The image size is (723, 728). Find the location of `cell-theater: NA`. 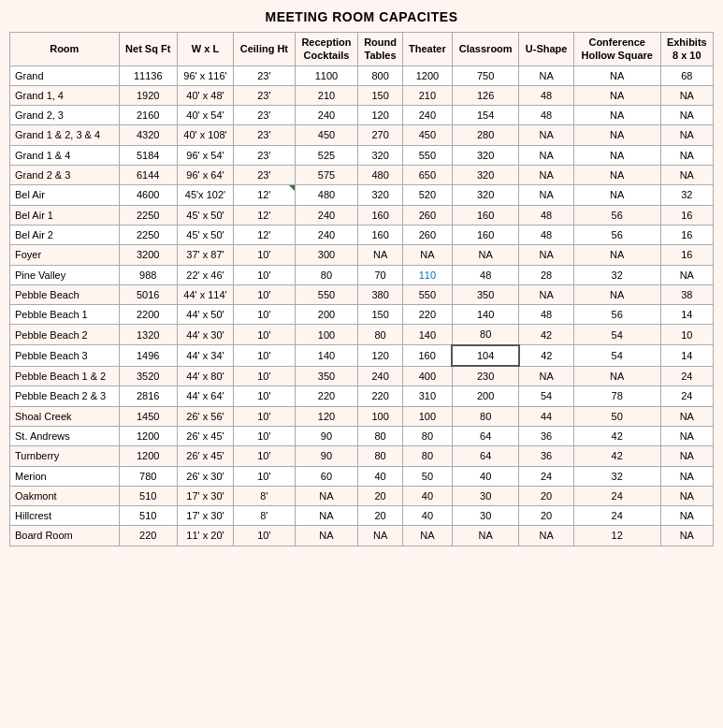

cell-theater: NA is located at coordinates (427, 535).